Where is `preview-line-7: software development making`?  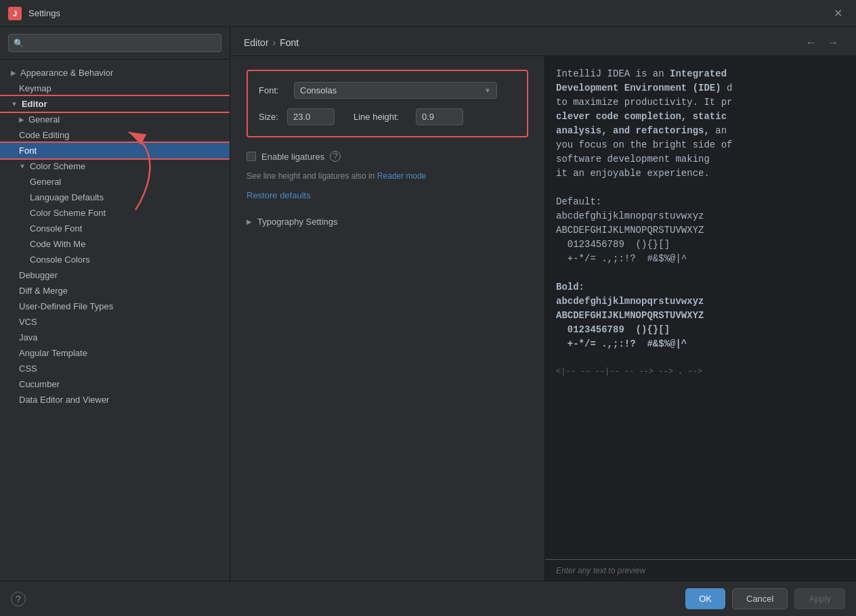
preview-line-7: software development making is located at coordinates (700, 160).